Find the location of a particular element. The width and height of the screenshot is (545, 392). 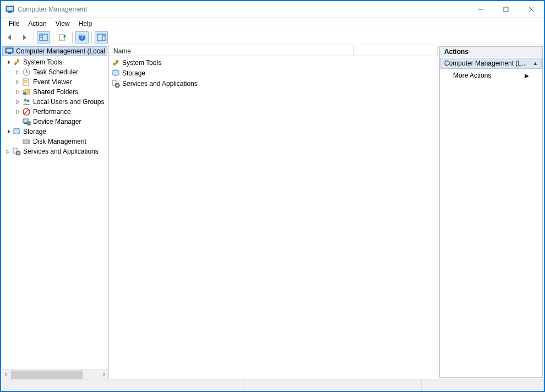

menu-file: File is located at coordinates (14, 24).